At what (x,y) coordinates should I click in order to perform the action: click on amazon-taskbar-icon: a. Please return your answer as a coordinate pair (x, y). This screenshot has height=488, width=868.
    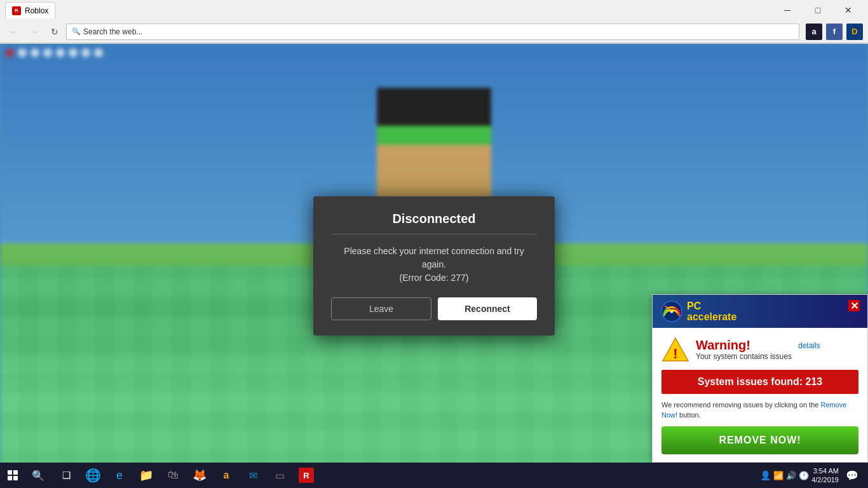
    Looking at the image, I should click on (226, 475).